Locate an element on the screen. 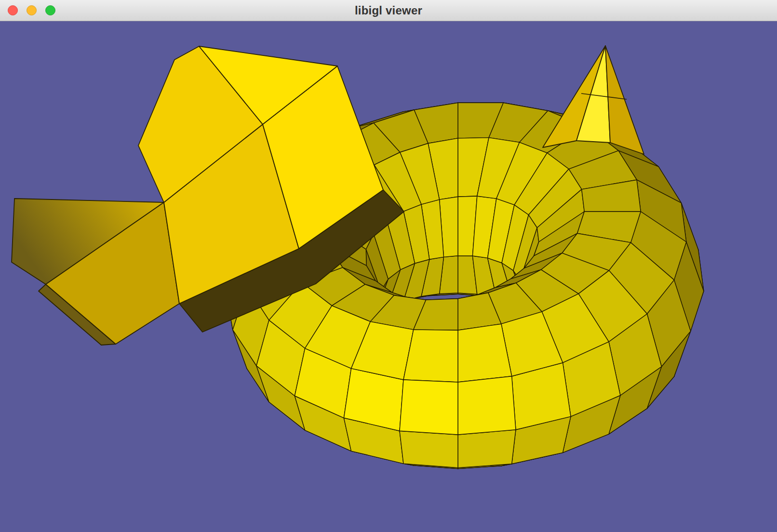  zoom-button is located at coordinates (50, 11).